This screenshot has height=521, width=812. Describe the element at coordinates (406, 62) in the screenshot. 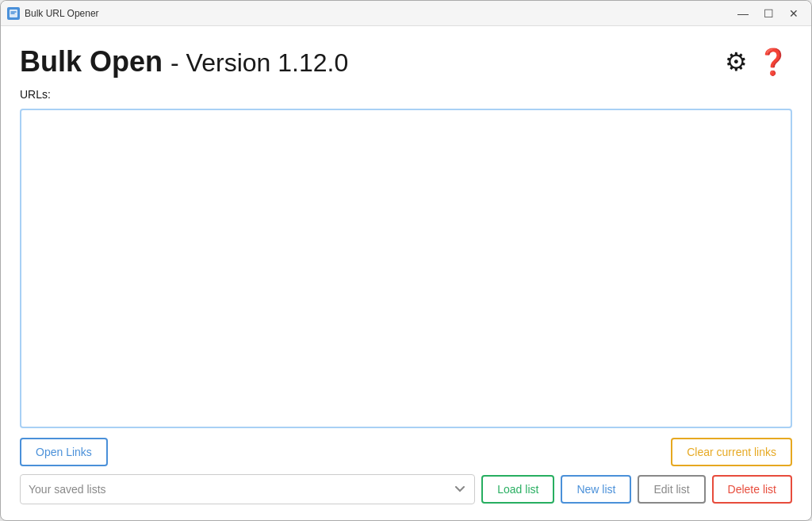

I see `header-row: Bulk Open - Version 1.12.0 ⚙ ❓` at that location.